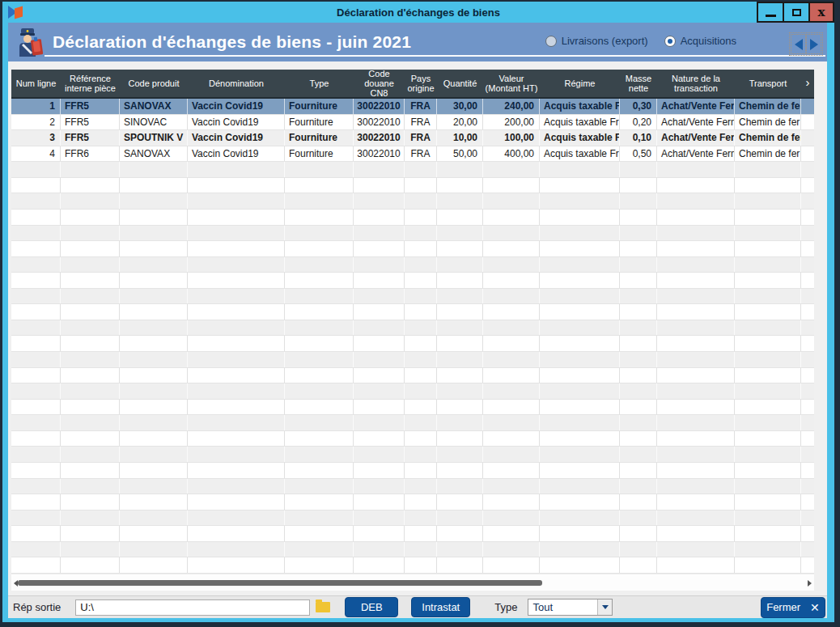 The height and width of the screenshot is (627, 840). I want to click on radio-acquisitions: Acquisitions, so click(701, 40).